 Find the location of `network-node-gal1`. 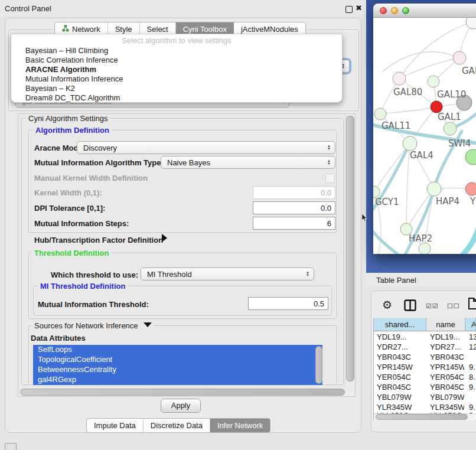

network-node-gal1 is located at coordinates (436, 107).